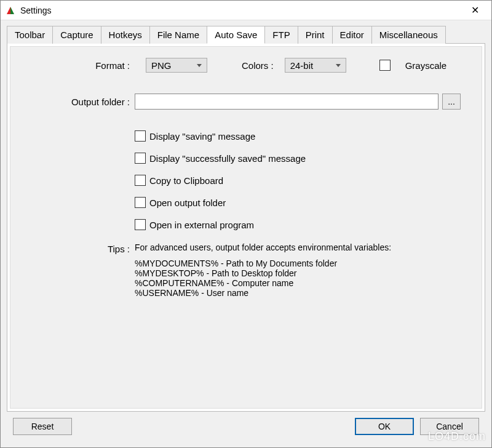 The height and width of the screenshot is (448, 492). I want to click on format-label: Format :, so click(83, 65).